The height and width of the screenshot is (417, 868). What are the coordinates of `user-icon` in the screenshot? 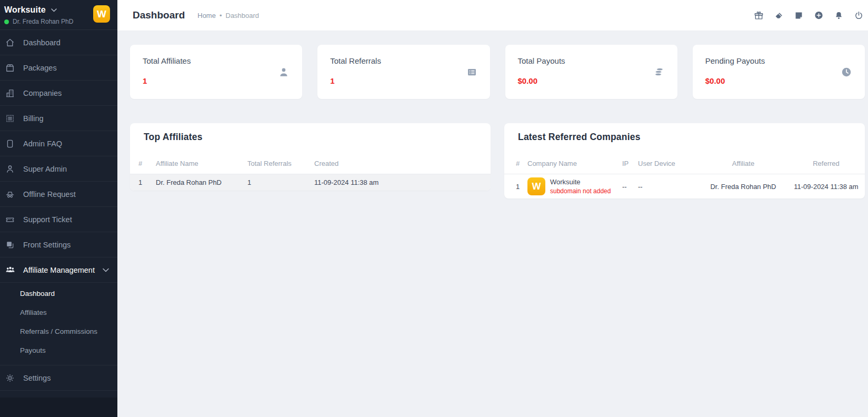 It's located at (284, 72).